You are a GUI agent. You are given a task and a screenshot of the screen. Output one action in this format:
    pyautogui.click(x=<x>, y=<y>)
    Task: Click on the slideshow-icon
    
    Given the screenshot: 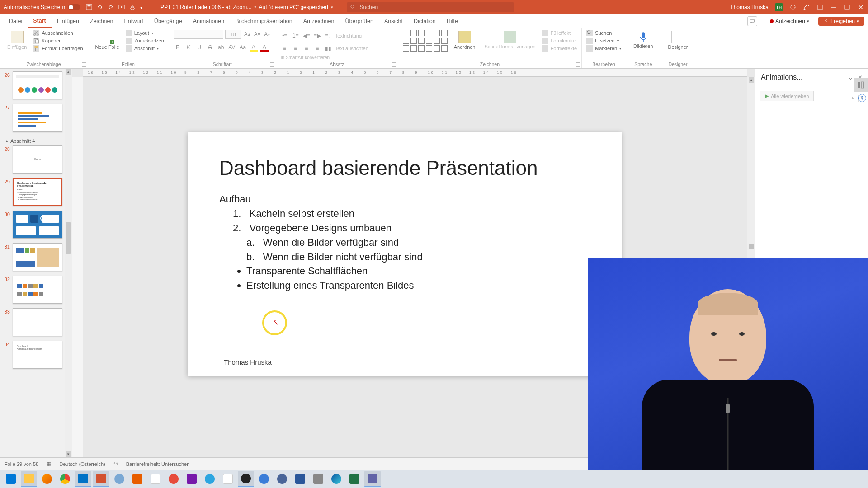 What is the action you would take?
    pyautogui.click(x=122, y=7)
    